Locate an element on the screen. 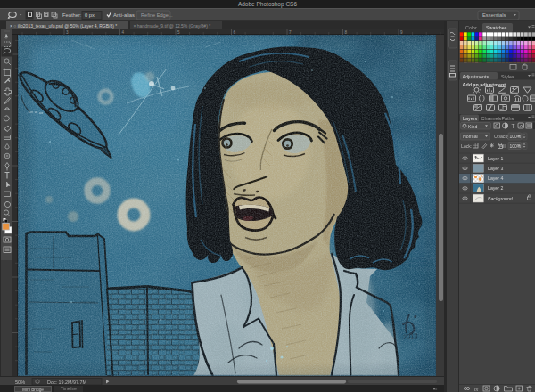  svg-text: Layer 4 is located at coordinates (496, 178).